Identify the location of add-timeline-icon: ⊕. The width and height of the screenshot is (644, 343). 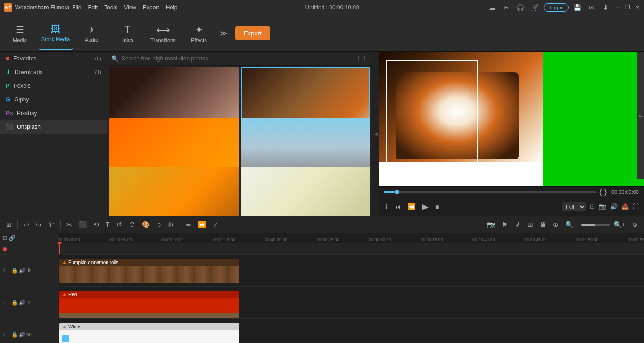
(635, 225).